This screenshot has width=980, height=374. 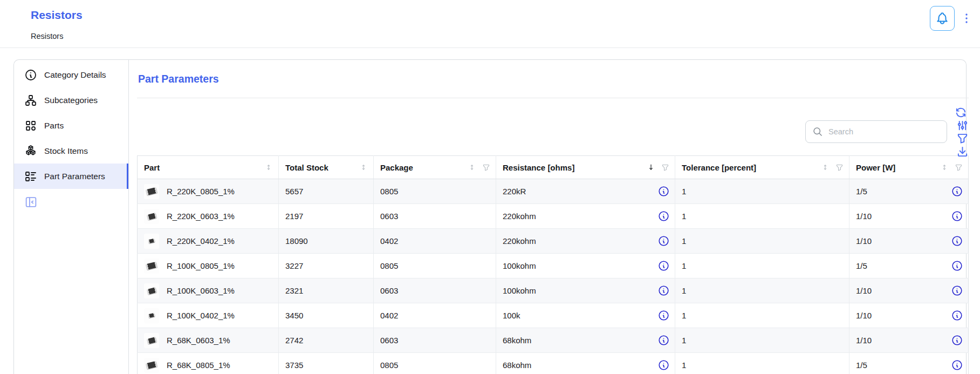 I want to click on sidebar-item-subcategories: Subcategories, so click(x=71, y=100).